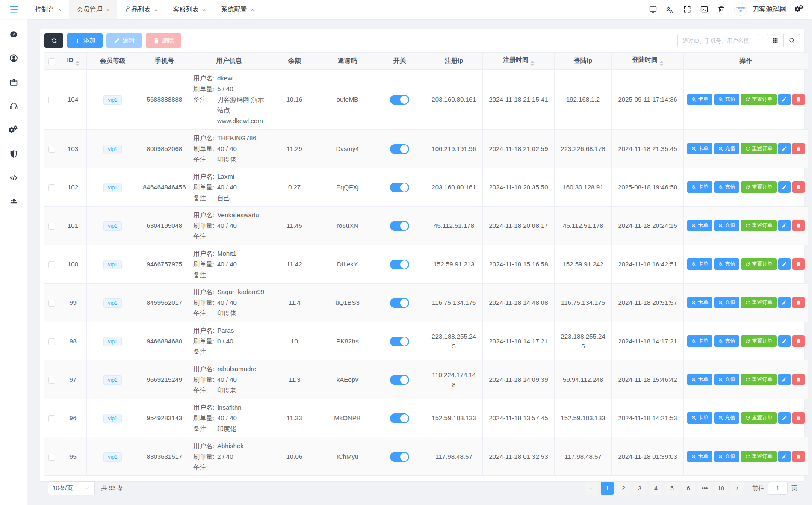  Describe the element at coordinates (653, 9) in the screenshot. I see `monitor-icon` at that location.